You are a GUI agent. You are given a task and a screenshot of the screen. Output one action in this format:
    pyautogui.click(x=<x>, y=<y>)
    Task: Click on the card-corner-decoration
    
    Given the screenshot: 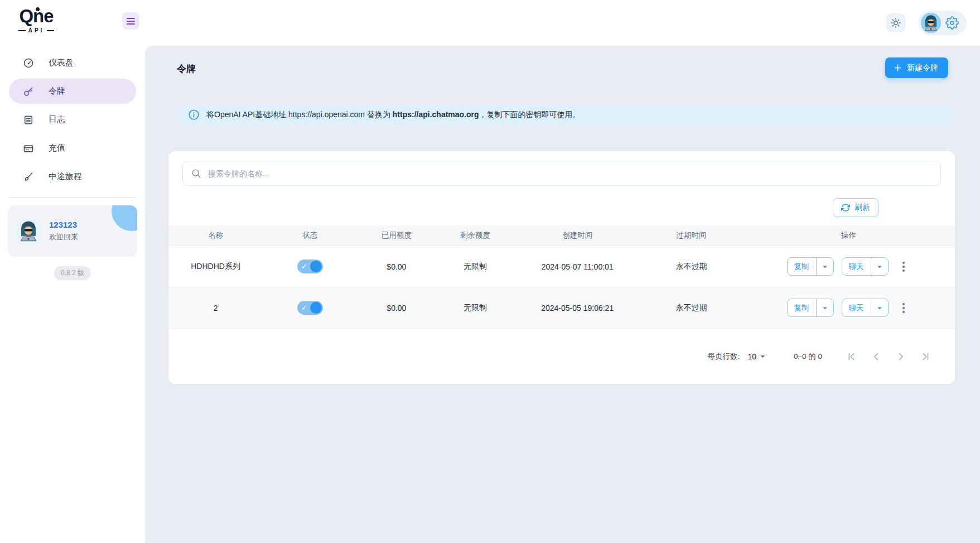 What is the action you would take?
    pyautogui.click(x=124, y=218)
    